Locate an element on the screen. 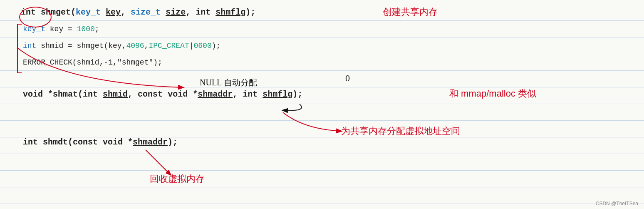 The width and height of the screenshot is (644, 209). kw-key_t: key_t is located at coordinates (34, 29).